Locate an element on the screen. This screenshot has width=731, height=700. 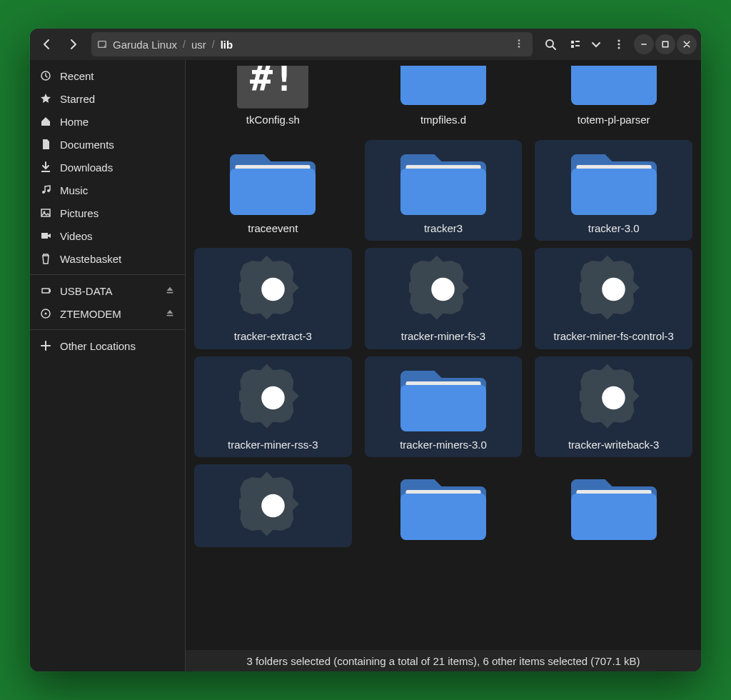
maximize-button is located at coordinates (665, 44).